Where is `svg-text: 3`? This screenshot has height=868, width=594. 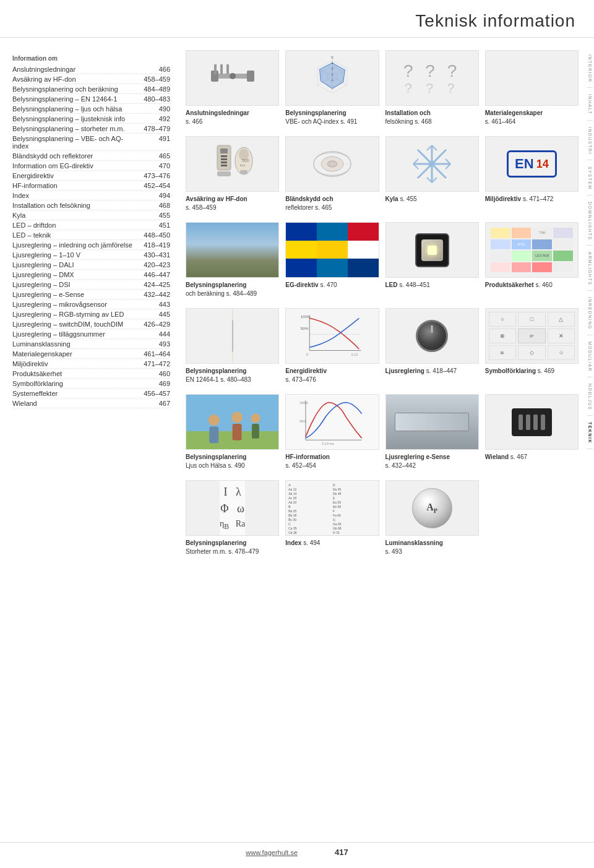 svg-text: 3 is located at coordinates (332, 68).